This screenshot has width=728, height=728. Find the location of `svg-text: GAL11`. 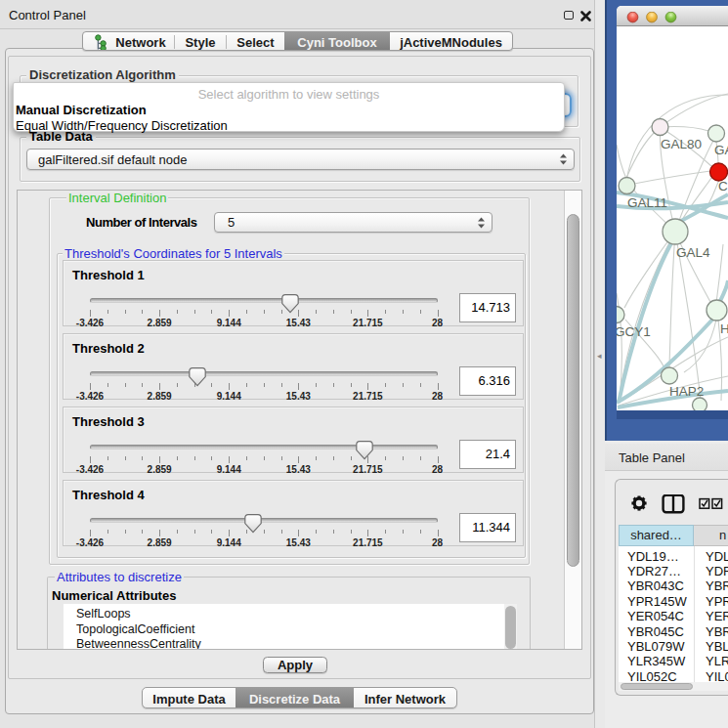

svg-text: GAL11 is located at coordinates (647, 203).